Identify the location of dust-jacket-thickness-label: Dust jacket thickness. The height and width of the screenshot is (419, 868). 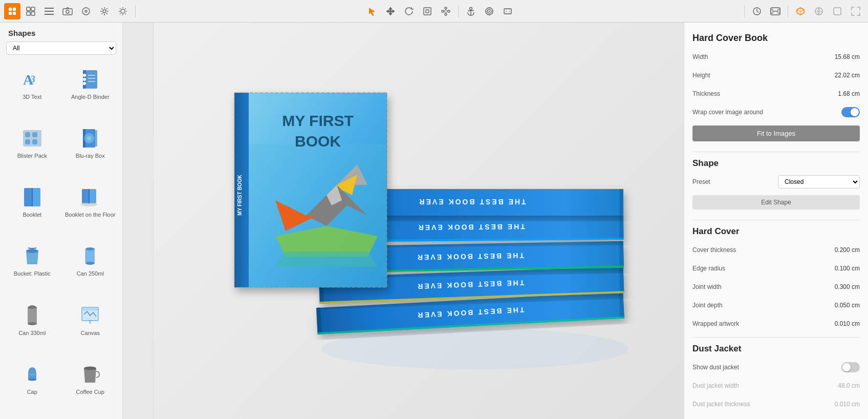
(722, 404).